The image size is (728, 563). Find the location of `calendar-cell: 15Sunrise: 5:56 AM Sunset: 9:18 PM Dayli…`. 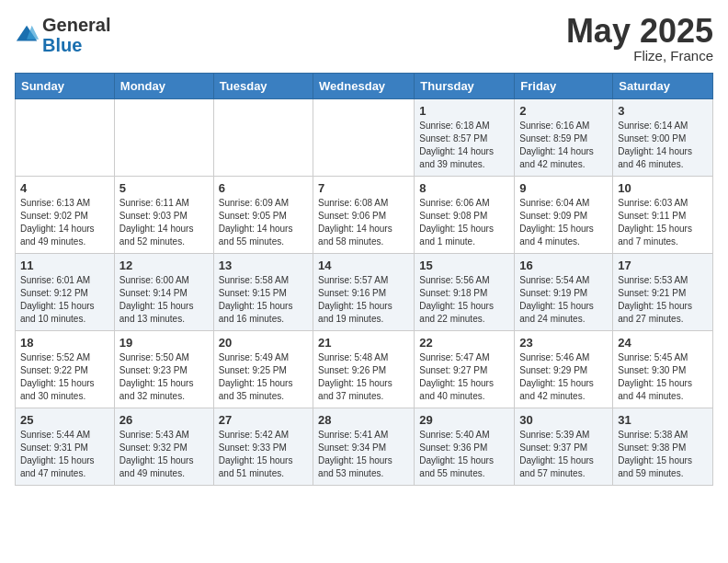

calendar-cell: 15Sunrise: 5:56 AM Sunset: 9:18 PM Dayli… is located at coordinates (465, 293).